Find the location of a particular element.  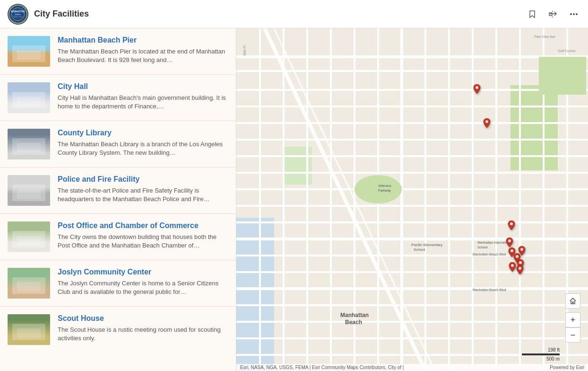

facility-name-cityhall: City Hall is located at coordinates (143, 87).